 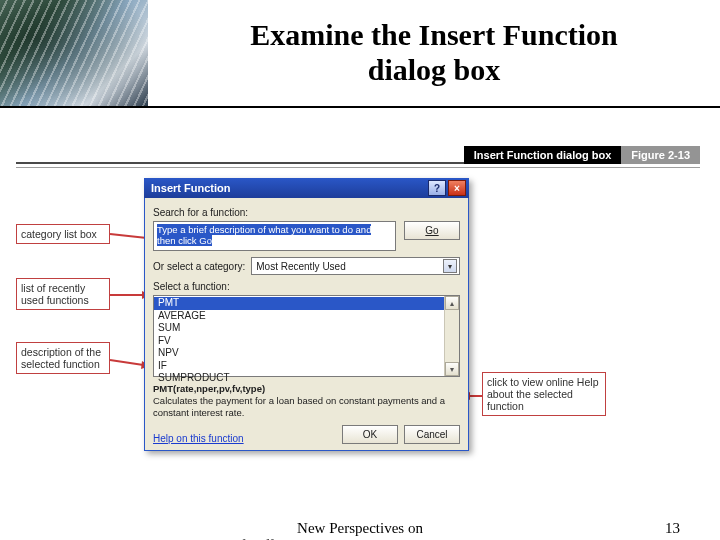 I want to click on list-item: NPV, so click(x=299, y=354).